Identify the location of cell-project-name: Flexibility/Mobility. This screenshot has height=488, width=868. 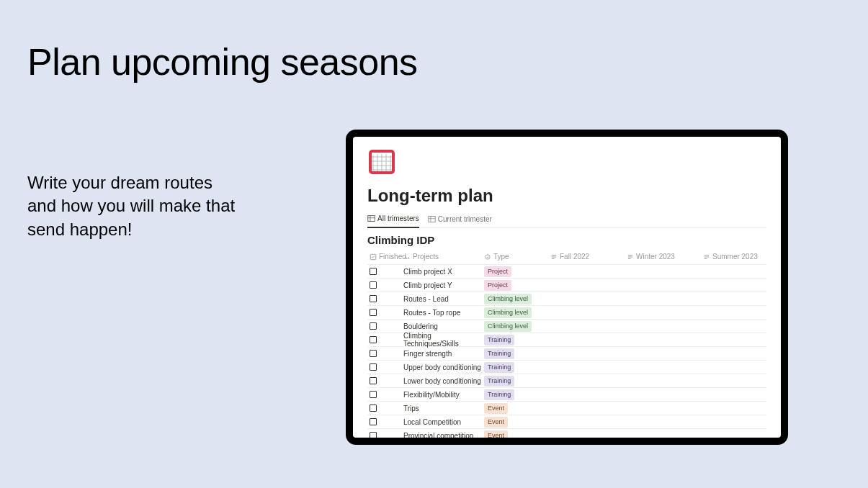
(444, 394).